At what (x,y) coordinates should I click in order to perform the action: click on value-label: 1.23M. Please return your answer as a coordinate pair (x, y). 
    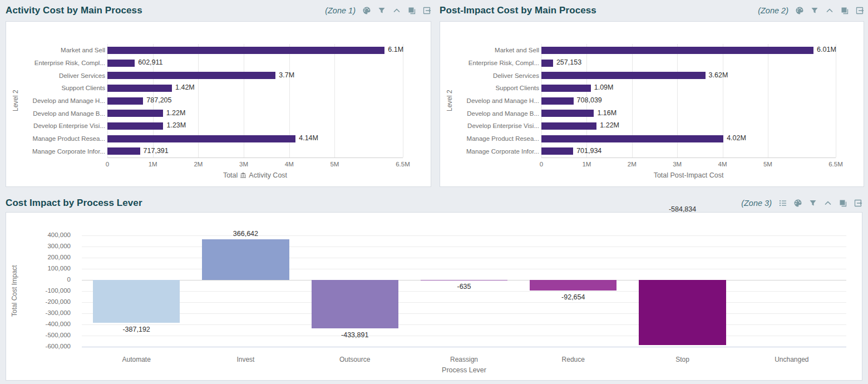
    Looking at the image, I should click on (176, 125).